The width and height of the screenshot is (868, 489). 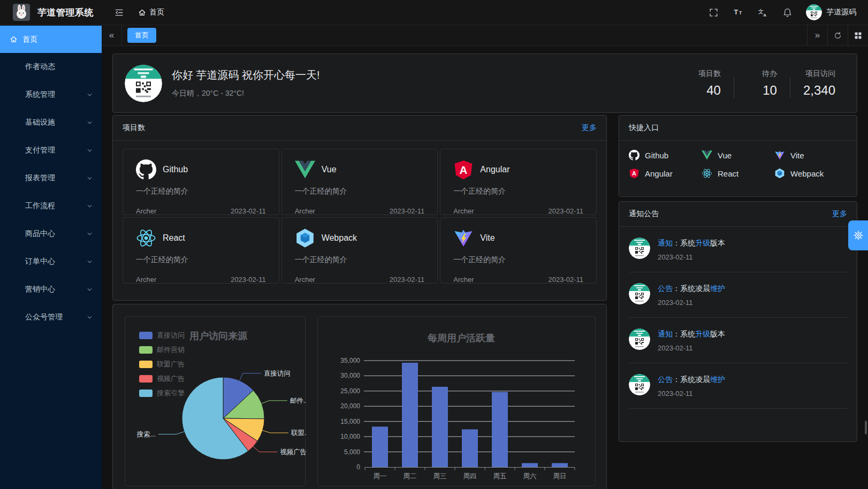 I want to click on shortcut-webpack: Webpack, so click(x=811, y=173).